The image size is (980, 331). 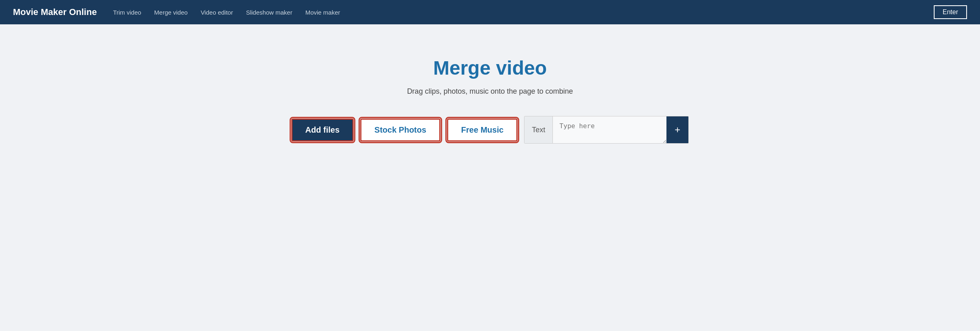 I want to click on stock-photos-button: Stock Photos, so click(x=400, y=130).